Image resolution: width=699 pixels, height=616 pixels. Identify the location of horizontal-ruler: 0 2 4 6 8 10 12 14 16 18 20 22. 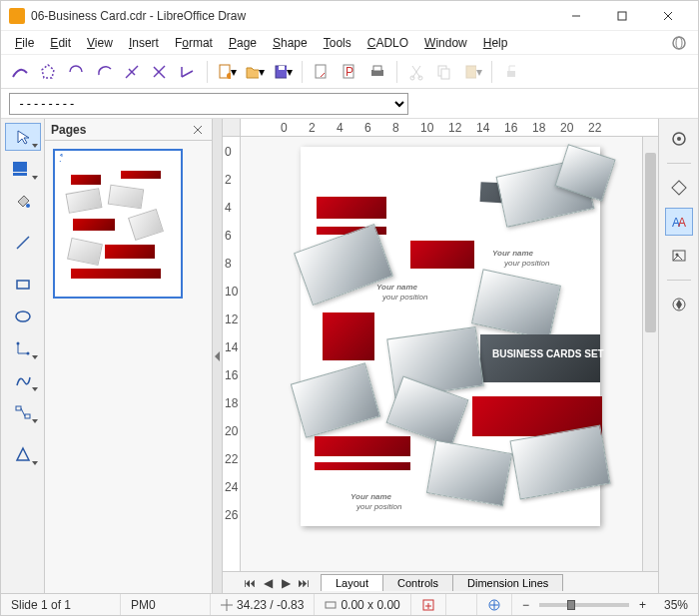
(449, 128).